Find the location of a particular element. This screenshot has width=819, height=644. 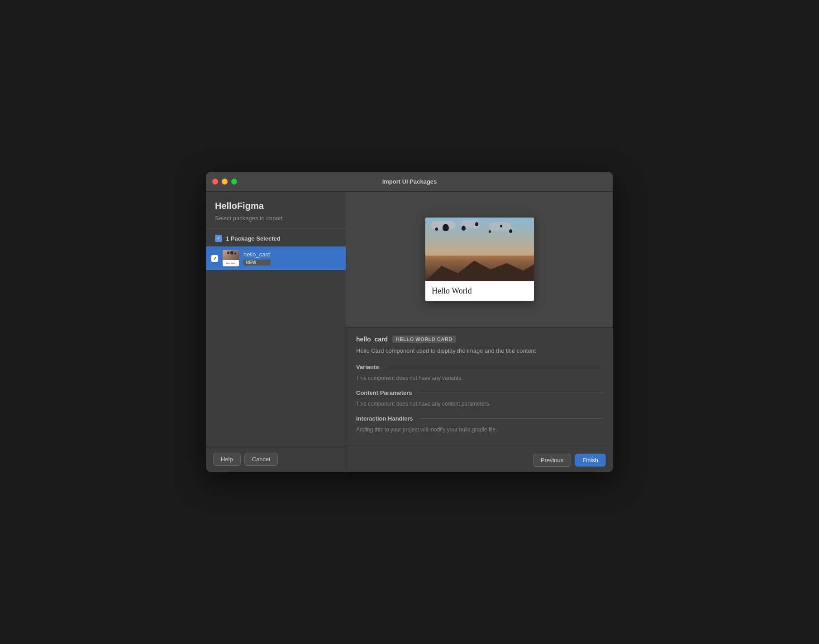

close-button is located at coordinates (215, 182).